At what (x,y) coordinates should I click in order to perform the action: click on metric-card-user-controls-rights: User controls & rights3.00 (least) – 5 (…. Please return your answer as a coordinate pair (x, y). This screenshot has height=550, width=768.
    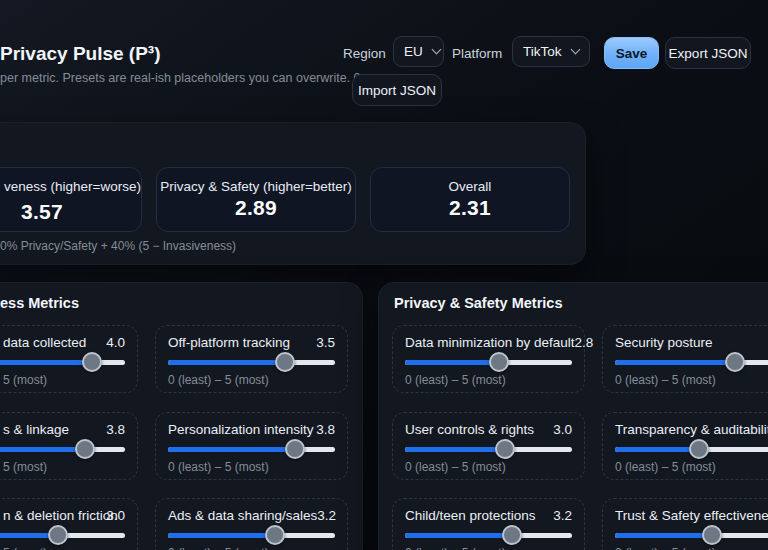
    Looking at the image, I should click on (488, 446).